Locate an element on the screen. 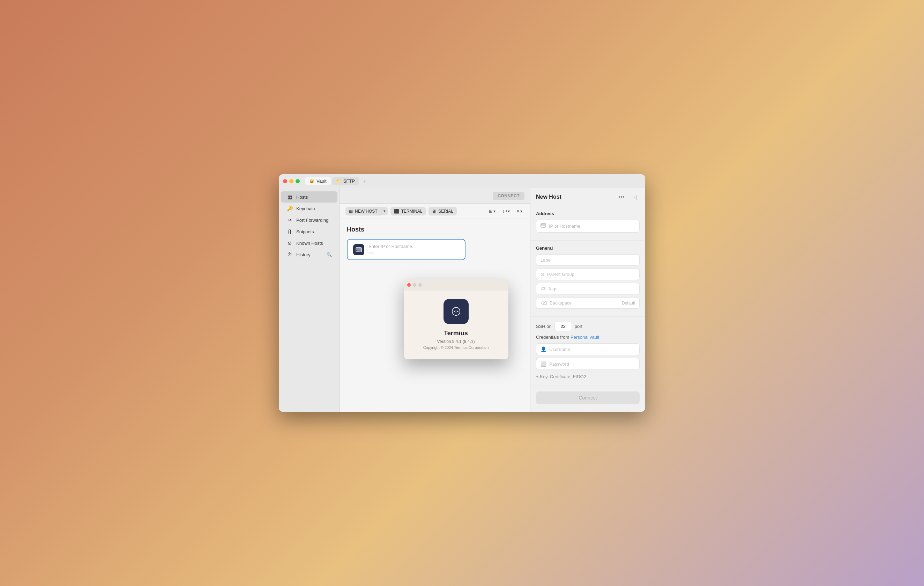  ssh-port-input is located at coordinates (563, 326).